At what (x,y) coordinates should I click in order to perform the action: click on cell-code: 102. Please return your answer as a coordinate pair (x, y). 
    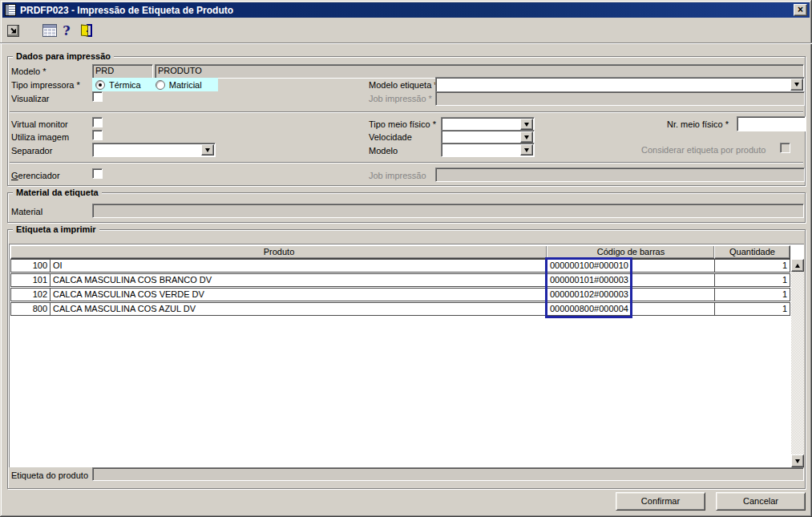
    Looking at the image, I should click on (30, 295).